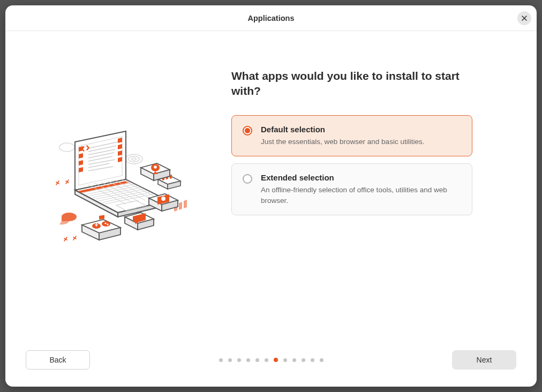 Image resolution: width=542 pixels, height=392 pixels. I want to click on step-pager, so click(271, 360).